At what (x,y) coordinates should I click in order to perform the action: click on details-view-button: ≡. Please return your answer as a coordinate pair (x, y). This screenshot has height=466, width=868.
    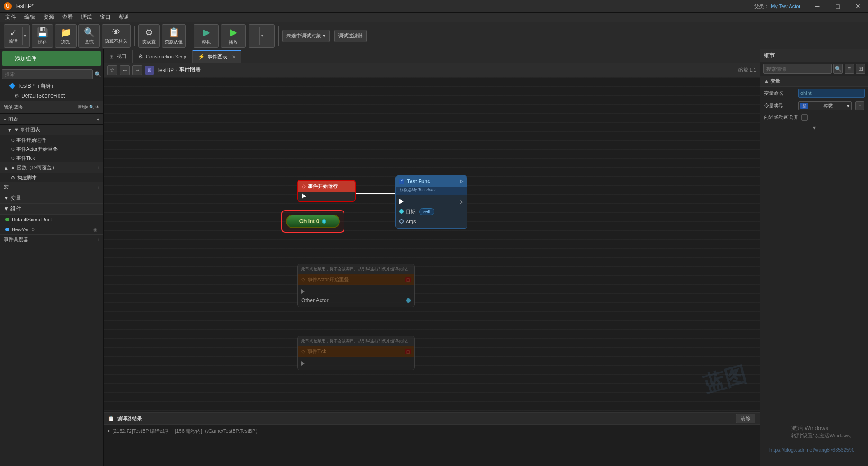
    Looking at the image, I should click on (849, 69).